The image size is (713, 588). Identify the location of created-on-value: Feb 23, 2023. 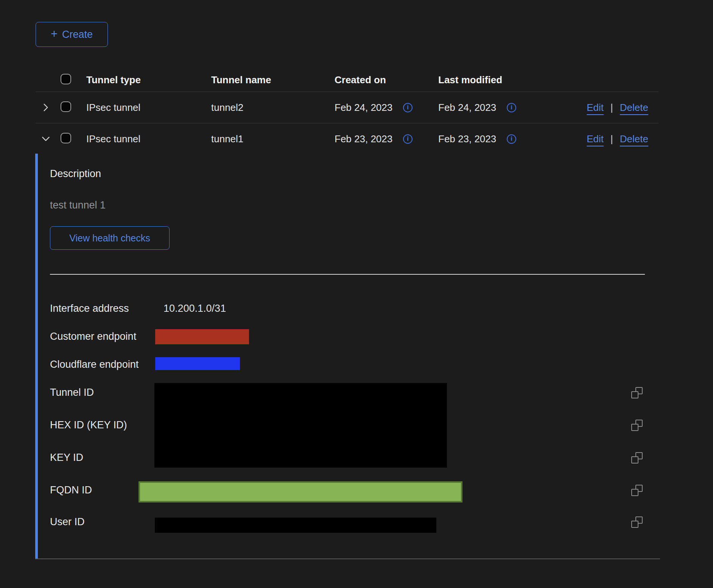
(363, 139).